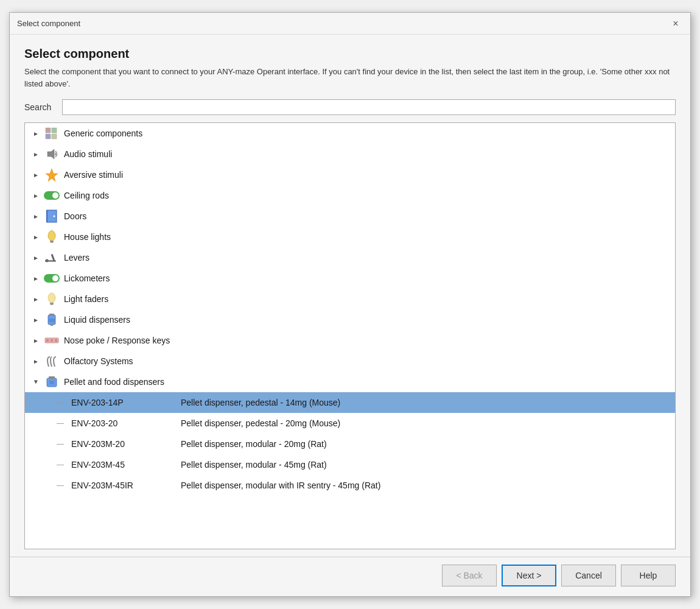 The image size is (700, 609). What do you see at coordinates (52, 258) in the screenshot?
I see `icon-levers` at bounding box center [52, 258].